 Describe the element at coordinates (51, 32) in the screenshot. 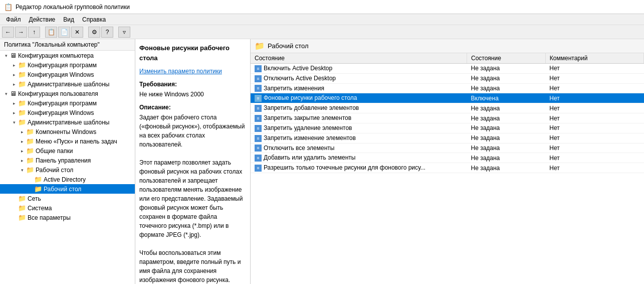

I see `toolbar-copy: 📋` at that location.